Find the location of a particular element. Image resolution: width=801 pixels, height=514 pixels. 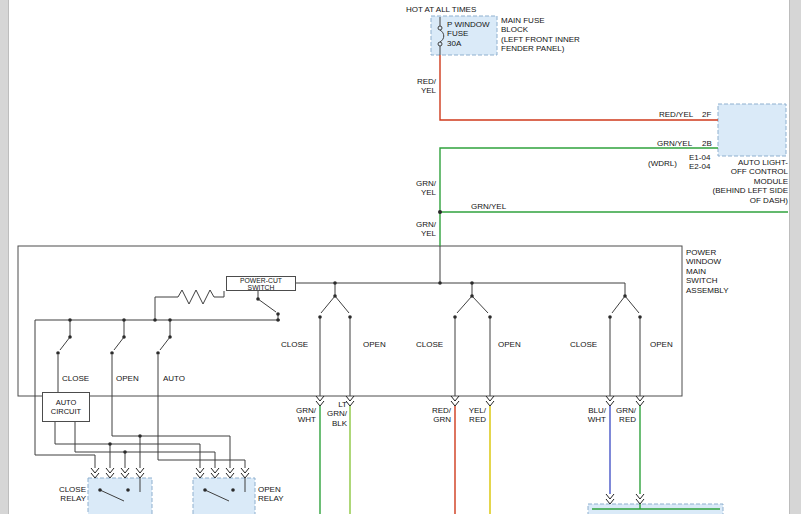

grn-yel-lower-label: GRN/ YEL is located at coordinates (420, 230).